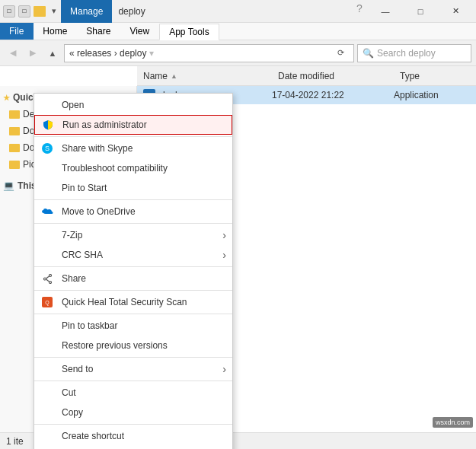  What do you see at coordinates (133, 436) in the screenshot?
I see `ctx-create-shortcut: Create shortcut` at bounding box center [133, 436].